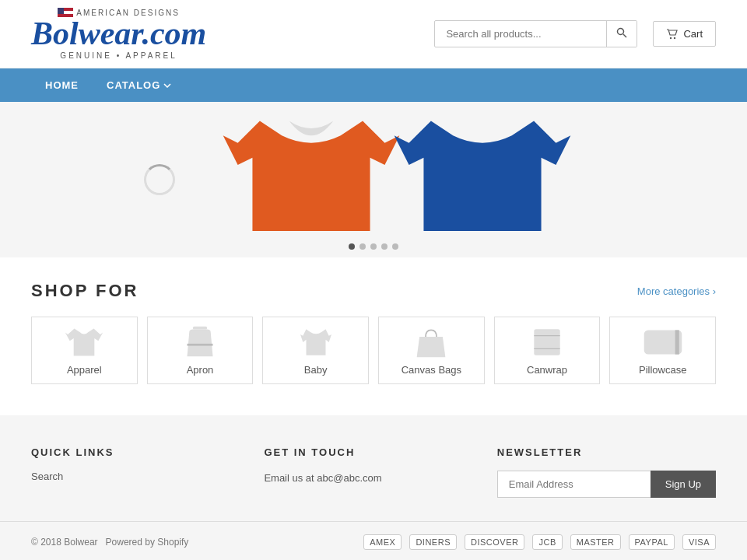 The width and height of the screenshot is (747, 560). I want to click on chevron-down-icon, so click(167, 86).